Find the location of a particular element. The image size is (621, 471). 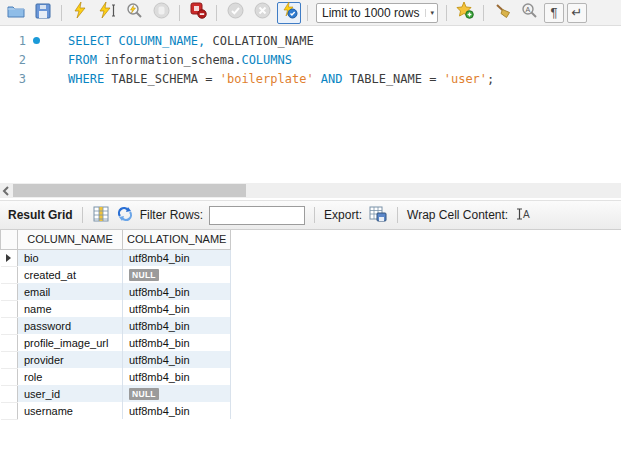

export-button is located at coordinates (378, 216).